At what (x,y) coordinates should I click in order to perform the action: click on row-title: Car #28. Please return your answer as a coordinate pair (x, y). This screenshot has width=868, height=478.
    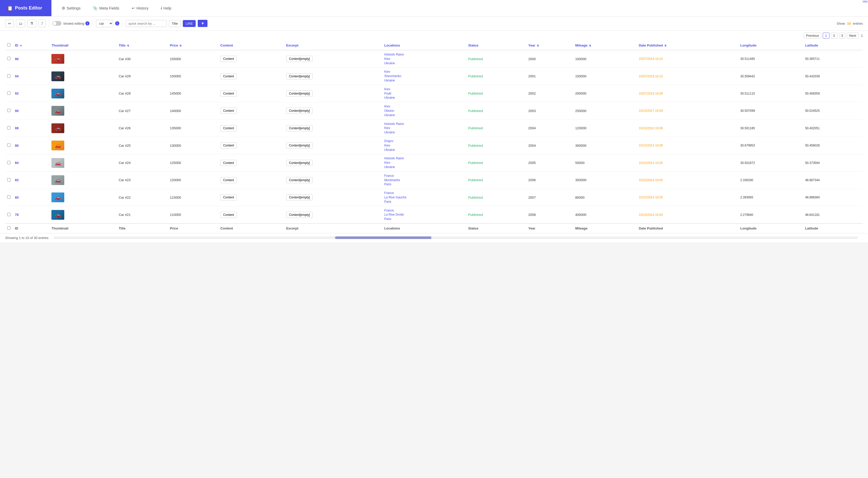
    Looking at the image, I should click on (142, 94).